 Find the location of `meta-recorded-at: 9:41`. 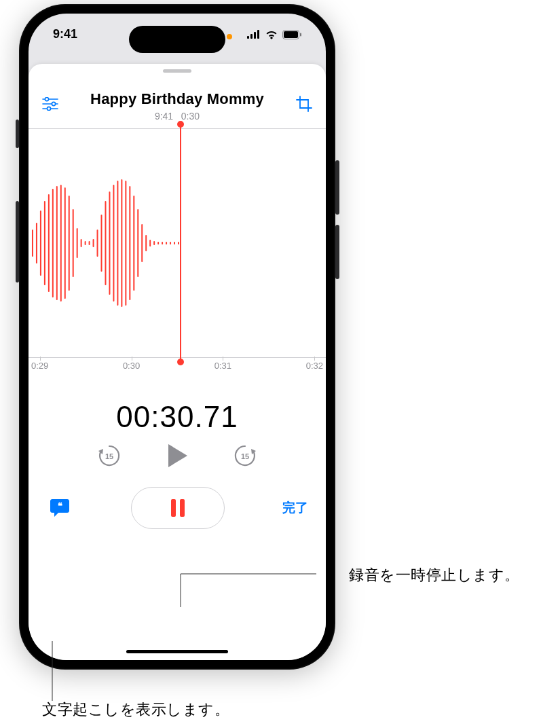

meta-recorded-at: 9:41 is located at coordinates (164, 116).